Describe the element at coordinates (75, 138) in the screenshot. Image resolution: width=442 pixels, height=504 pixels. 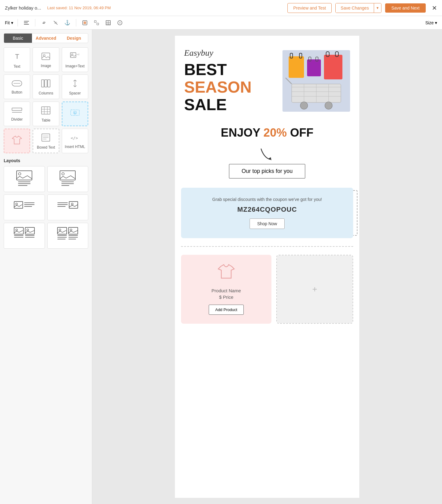
I see `html-comp-icon: </>` at that location.